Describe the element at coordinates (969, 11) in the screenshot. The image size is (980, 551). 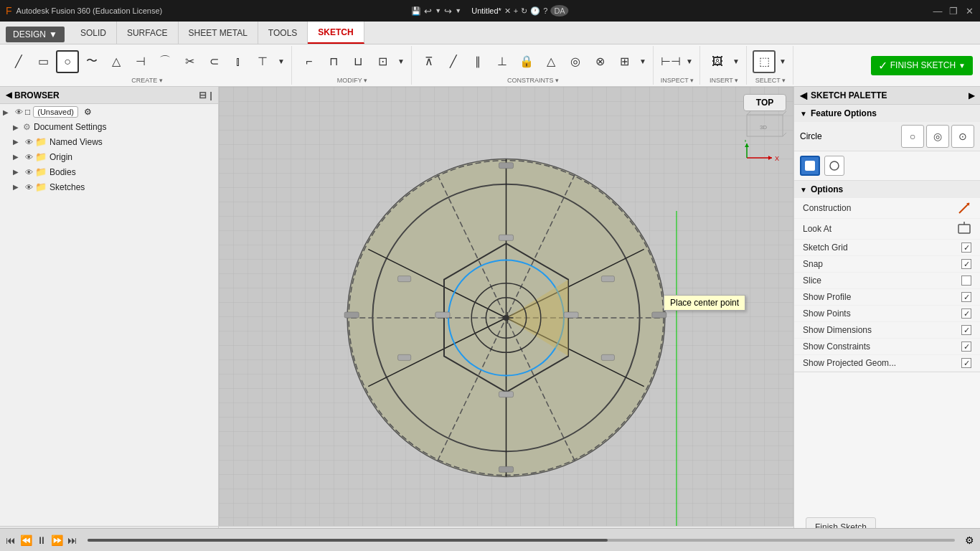
I see `close-btn: ✕` at that location.